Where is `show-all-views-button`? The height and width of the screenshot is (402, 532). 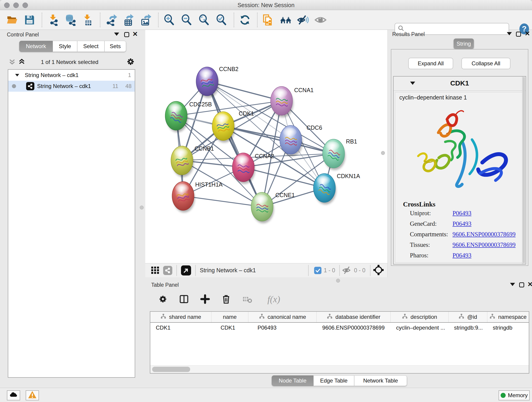
show-all-views-button is located at coordinates (286, 20).